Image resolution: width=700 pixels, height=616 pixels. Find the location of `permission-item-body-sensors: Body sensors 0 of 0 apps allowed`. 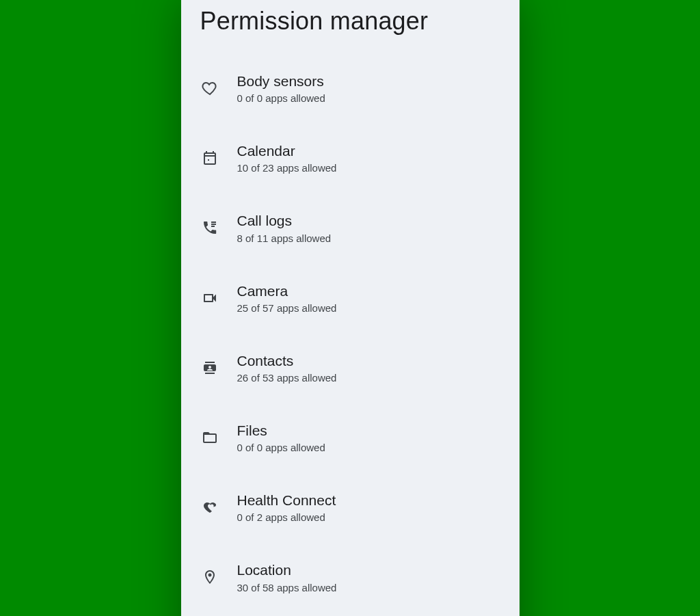

permission-item-body-sensors: Body sensors 0 of 0 apps allowed is located at coordinates (350, 88).